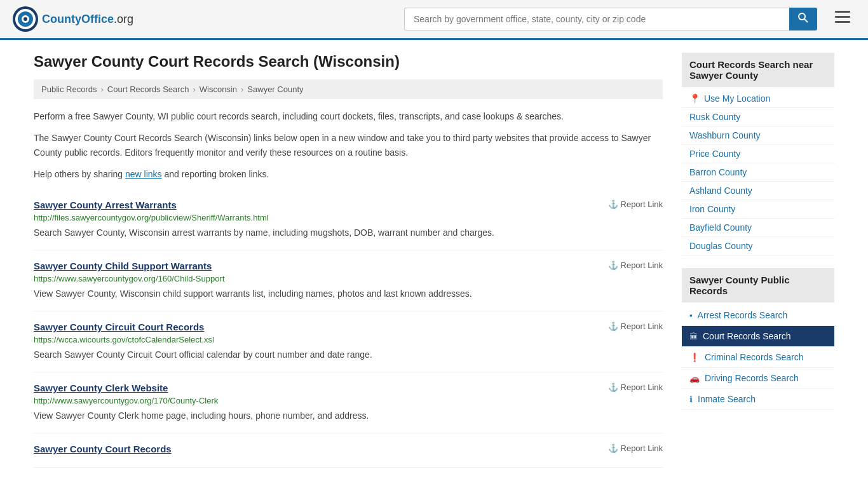 This screenshot has width=868, height=488. I want to click on record-item: Sawyer County Clerk Website⚓Report Linkh…, so click(348, 403).